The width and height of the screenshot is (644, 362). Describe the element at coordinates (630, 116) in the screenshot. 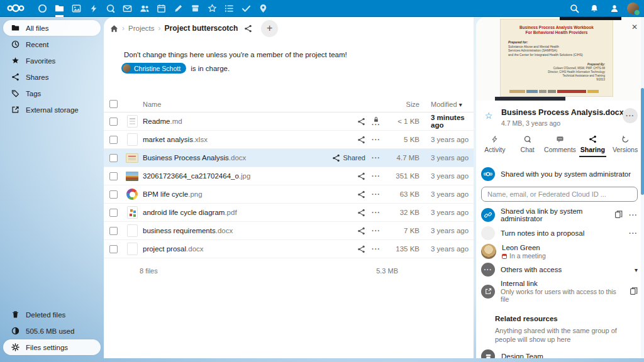

I see `details-actions-button: ···` at that location.